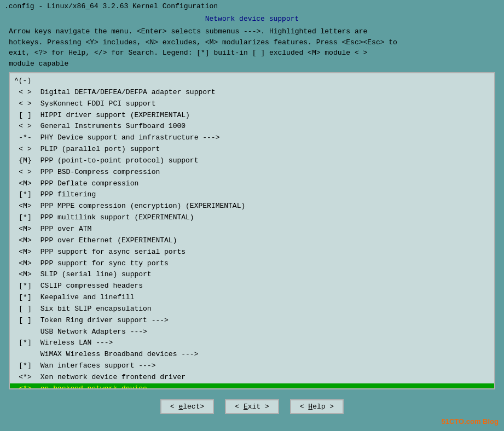 This screenshot has height=431, width=504. I want to click on menu-item: <*> en backend network device, so click(252, 386).